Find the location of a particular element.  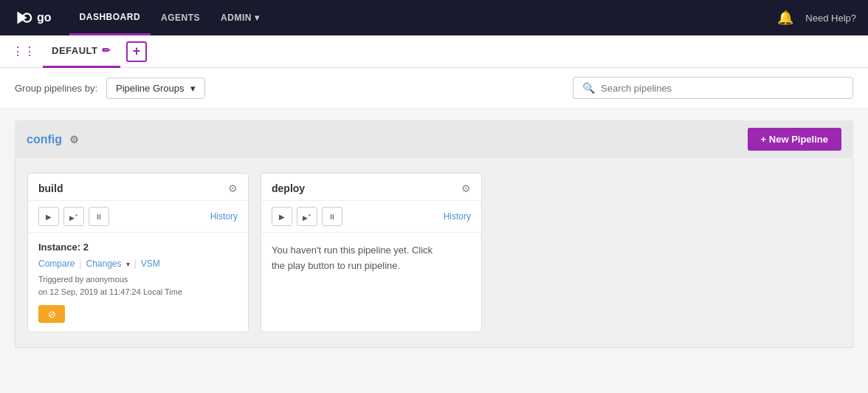

changes-dropdown-icon: ▾ is located at coordinates (128, 264).